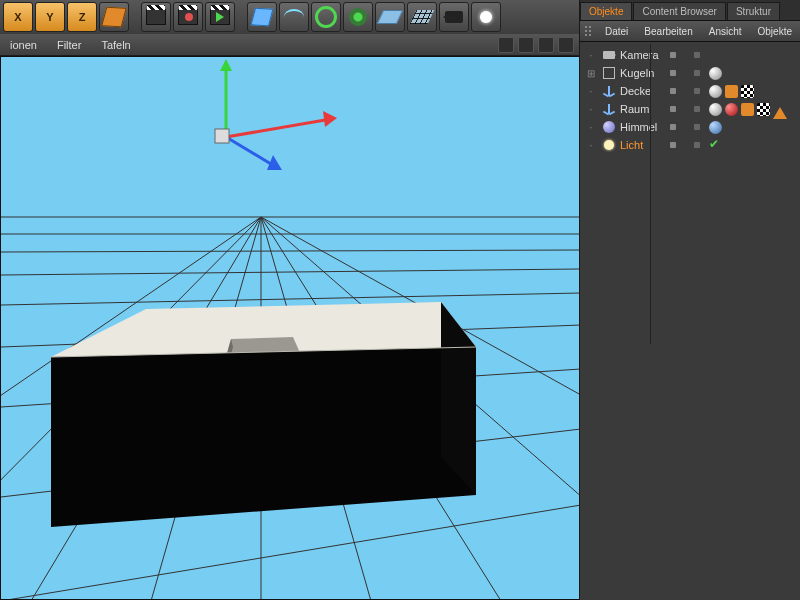 The image size is (800, 600). I want to click on object-row-himmel: ·Himmel, so click(690, 127).